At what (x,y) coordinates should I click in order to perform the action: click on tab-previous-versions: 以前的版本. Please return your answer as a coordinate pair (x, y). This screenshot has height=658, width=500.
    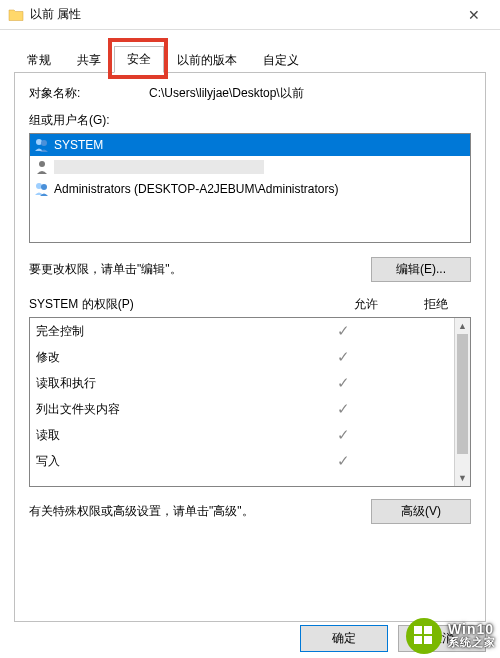
    Looking at the image, I should click on (207, 60).